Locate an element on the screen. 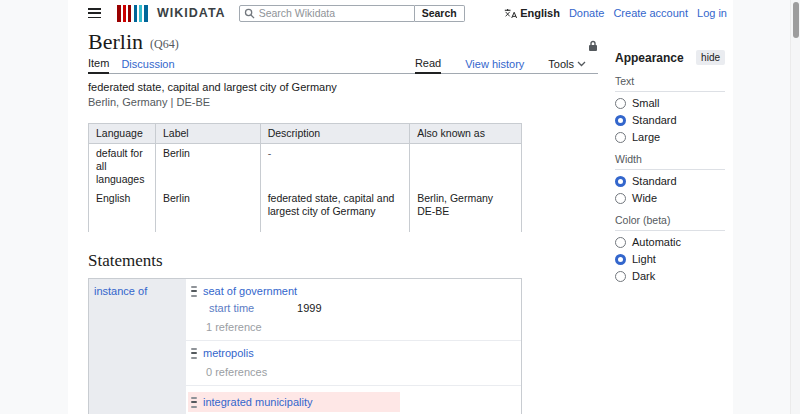  cell-description: federated state, capital and largest cit… is located at coordinates (335, 210).